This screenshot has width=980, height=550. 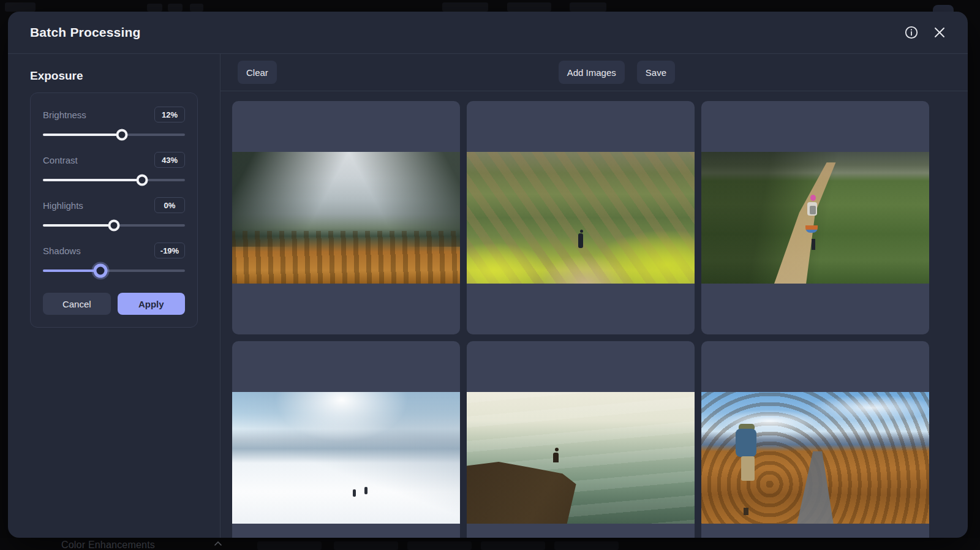 I want to click on panel-actions: Cancel Apply, so click(x=114, y=304).